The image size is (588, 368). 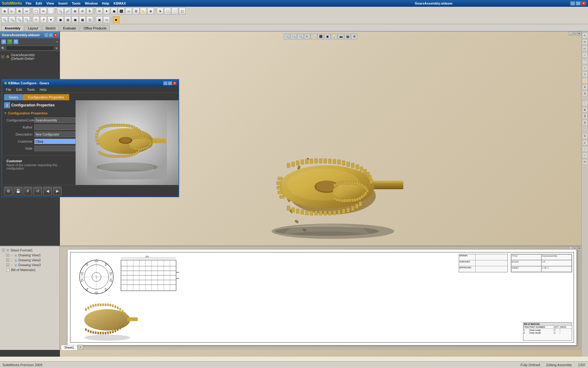 I want to click on dialog-max-btn: □, so click(x=170, y=83).